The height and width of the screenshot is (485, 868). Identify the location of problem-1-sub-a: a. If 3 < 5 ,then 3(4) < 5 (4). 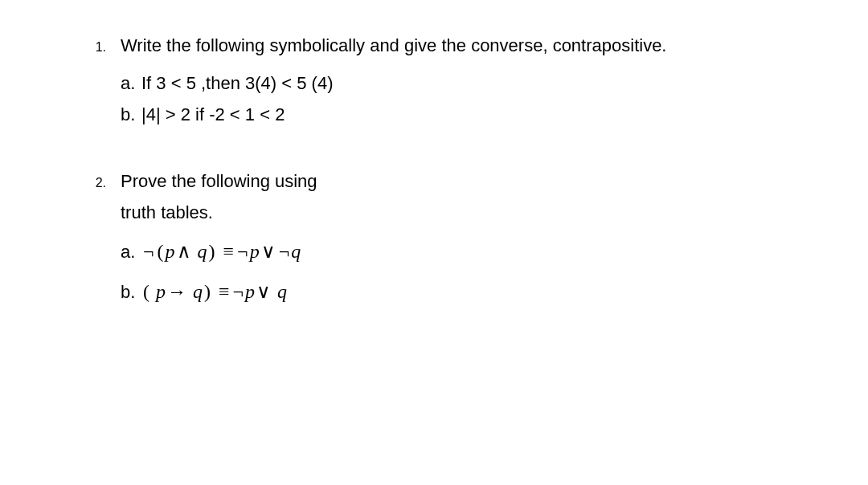
(470, 84).